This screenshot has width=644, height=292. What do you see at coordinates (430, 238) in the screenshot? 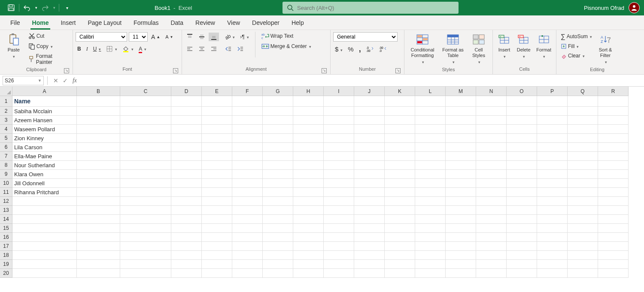
I see `cell-L16` at bounding box center [430, 238].